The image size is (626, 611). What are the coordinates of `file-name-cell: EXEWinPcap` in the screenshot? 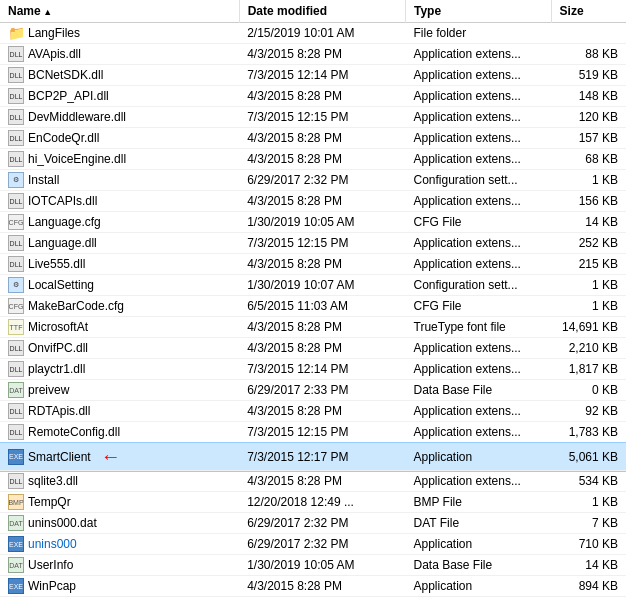 It's located at (115, 586).